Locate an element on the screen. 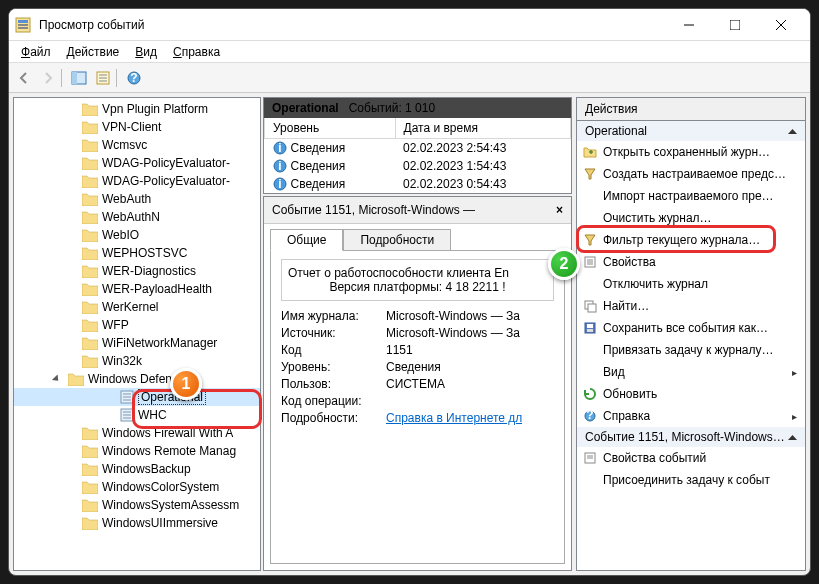 This screenshot has height=584, width=819. window-title: Просмотр событий is located at coordinates (352, 25).